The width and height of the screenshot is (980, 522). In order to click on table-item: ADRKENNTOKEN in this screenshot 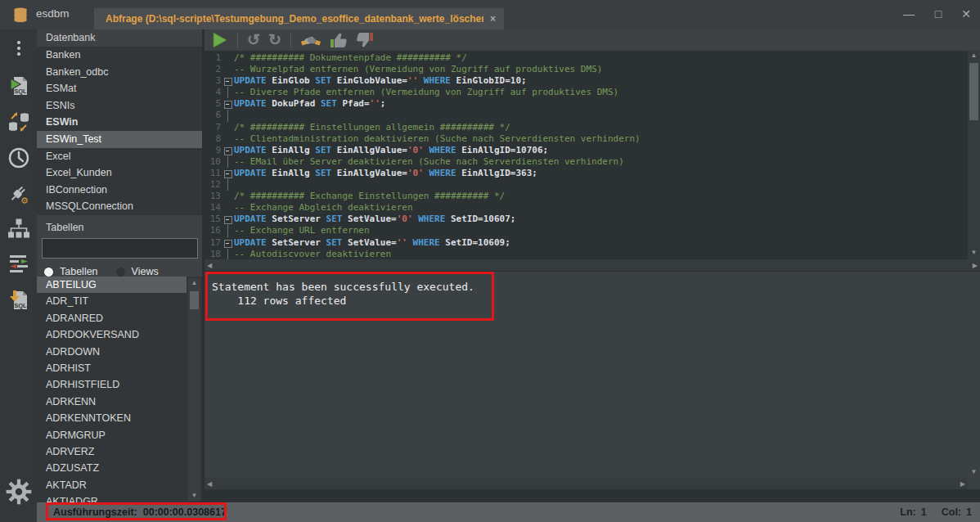, I will do `click(119, 418)`.